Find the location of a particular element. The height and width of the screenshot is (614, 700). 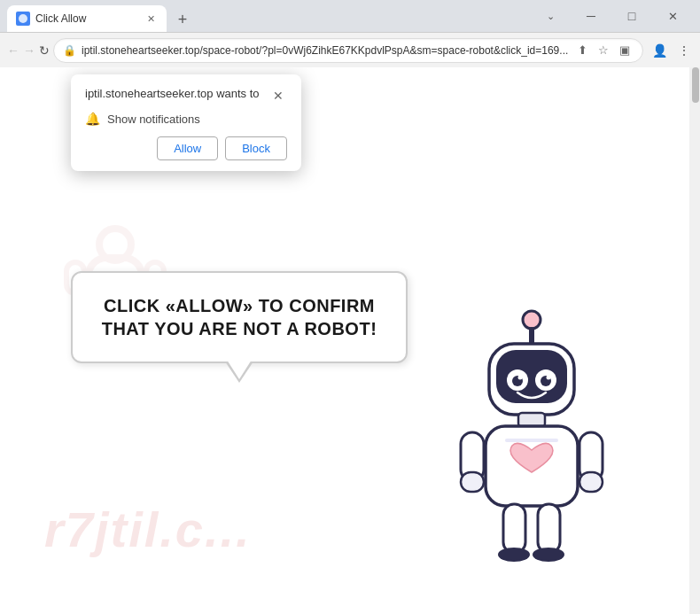

title-bar: Click Allow ✕ + ⌄ is located at coordinates (350, 16).